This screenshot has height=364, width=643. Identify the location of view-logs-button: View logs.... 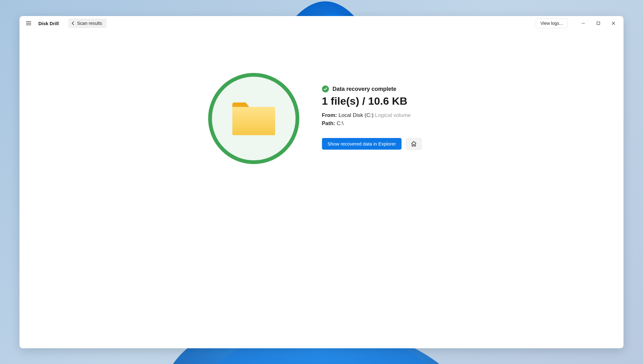
(552, 23).